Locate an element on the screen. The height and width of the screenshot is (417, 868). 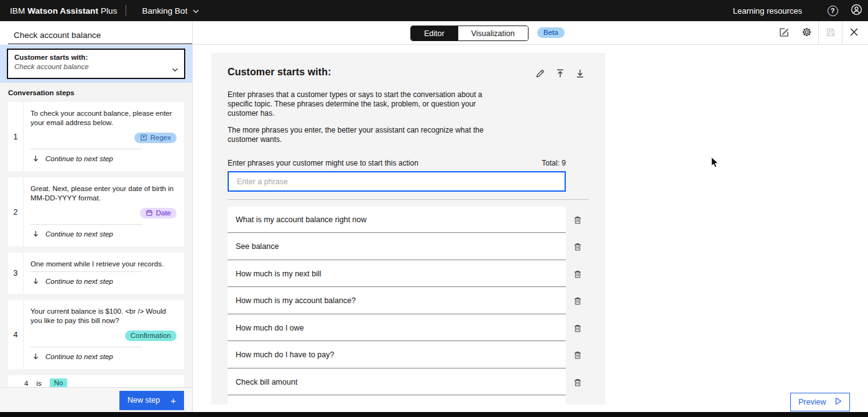
step-badge-row: Regex is located at coordinates (103, 138).